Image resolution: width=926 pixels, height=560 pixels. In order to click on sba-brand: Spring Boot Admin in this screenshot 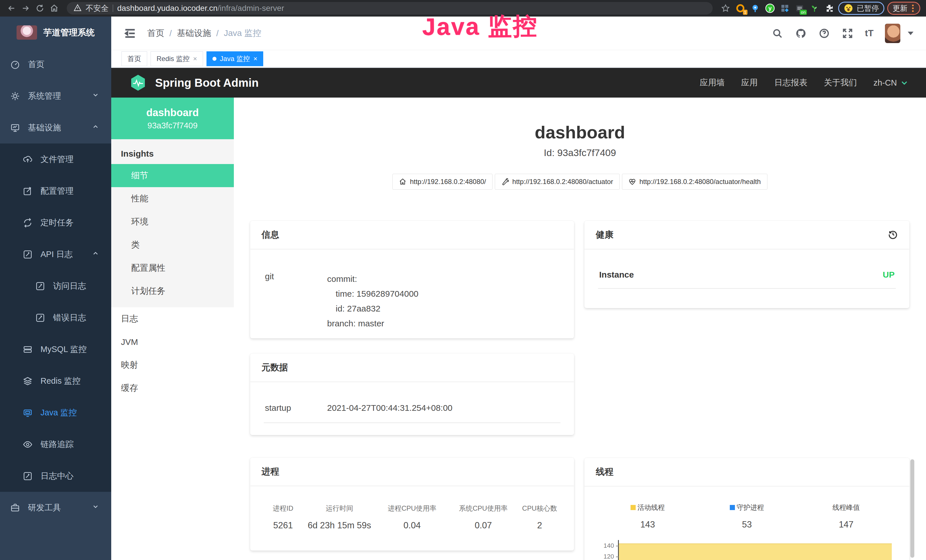, I will do `click(207, 83)`.